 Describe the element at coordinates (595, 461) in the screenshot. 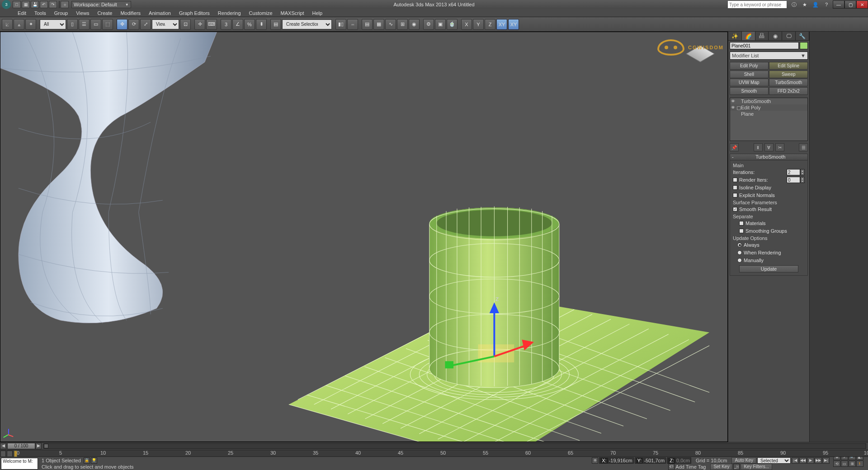

I see `abs-rel-icon: ⊕` at that location.